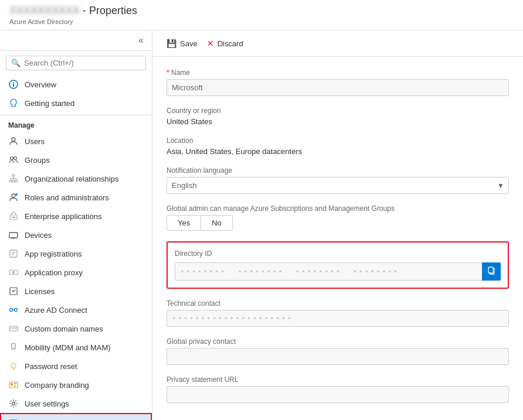  What do you see at coordinates (35, 142) in the screenshot?
I see `sidebar-item-users-label: Users` at bounding box center [35, 142].